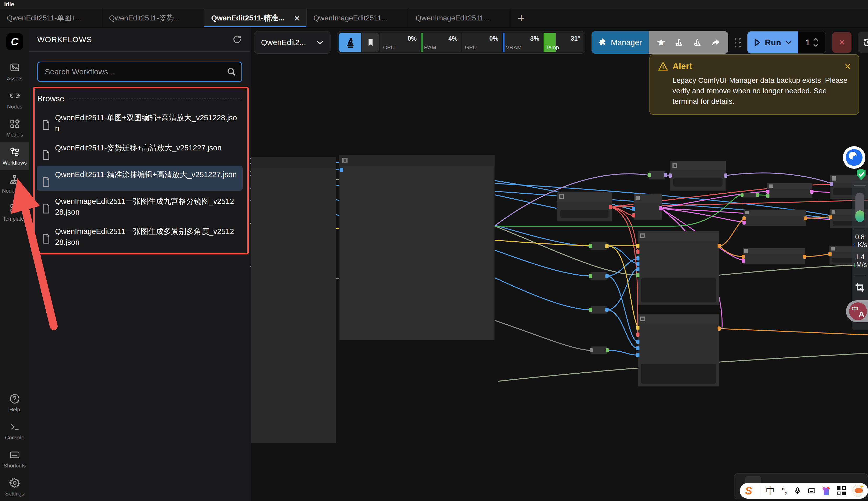 This screenshot has height=501, width=868. I want to click on system-monitor: 0%CPU 4%RAM 0%GPU 3%VRAM 31°Temp, so click(461, 43).